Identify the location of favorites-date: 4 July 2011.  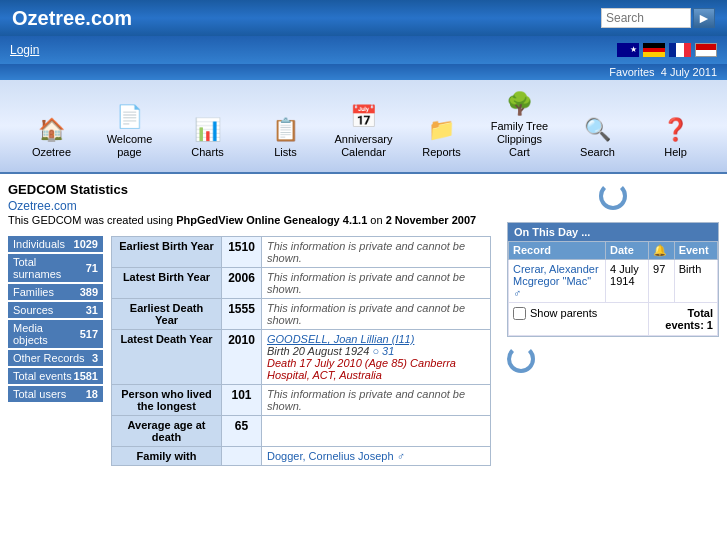
(689, 72).